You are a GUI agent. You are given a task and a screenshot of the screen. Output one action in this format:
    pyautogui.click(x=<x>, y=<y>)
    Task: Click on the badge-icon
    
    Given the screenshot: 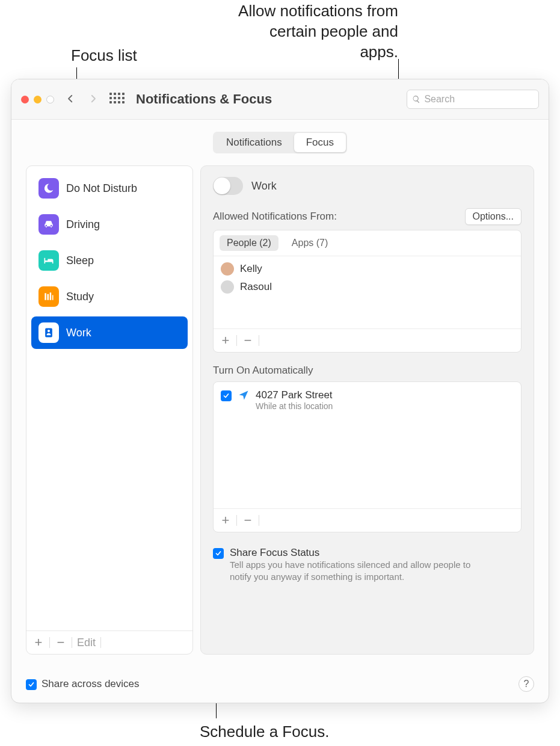 What is the action you would take?
    pyautogui.click(x=49, y=333)
    